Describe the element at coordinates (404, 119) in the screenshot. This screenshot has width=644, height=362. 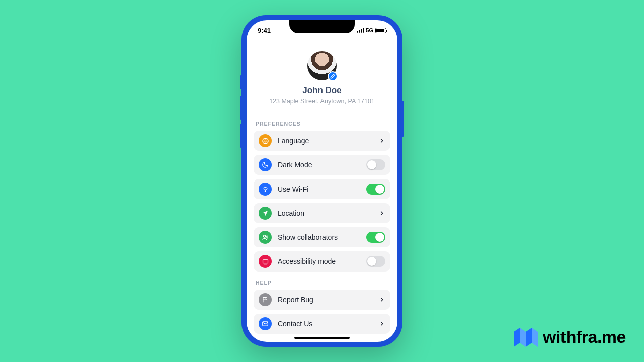
I see `phone-power-button` at that location.